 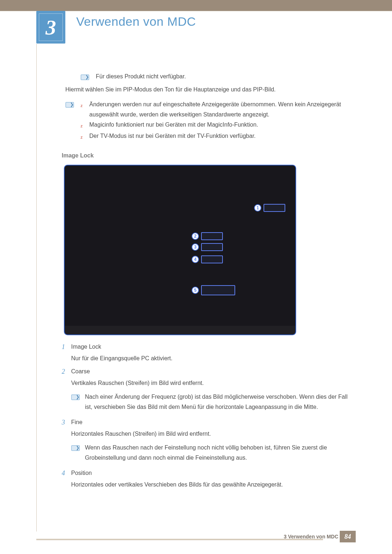 What do you see at coordinates (70, 77) in the screenshot?
I see `spacer` at bounding box center [70, 77].